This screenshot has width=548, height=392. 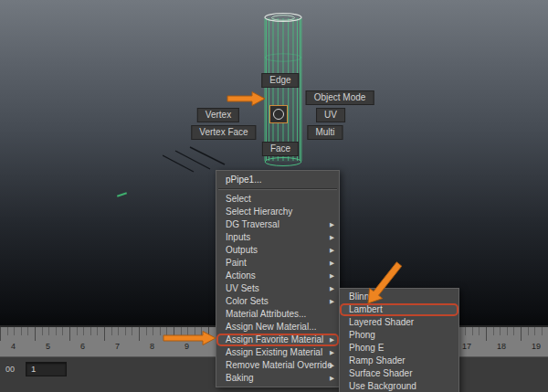 What do you see at coordinates (278, 179) in the screenshot?
I see `context-menu-title: pPipe1...` at bounding box center [278, 179].